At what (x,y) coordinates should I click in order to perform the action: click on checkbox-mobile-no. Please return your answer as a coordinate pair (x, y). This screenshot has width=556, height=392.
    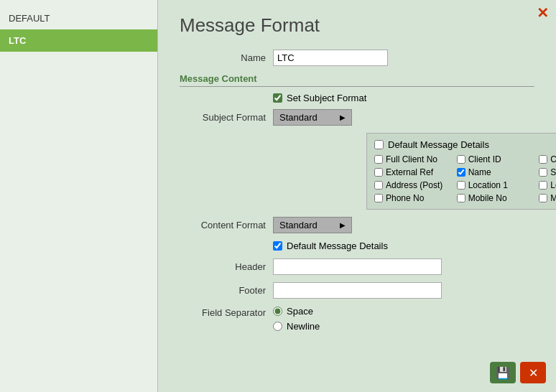
    Looking at the image, I should click on (461, 198).